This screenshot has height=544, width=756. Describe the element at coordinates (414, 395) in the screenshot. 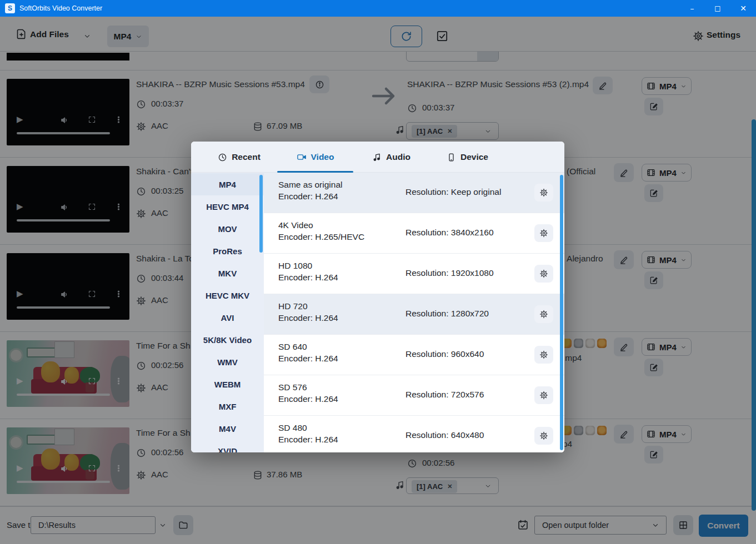

I see `preset-row-sd576: SD 576 Encoder: H.264 Resolution: 720x57…` at that location.